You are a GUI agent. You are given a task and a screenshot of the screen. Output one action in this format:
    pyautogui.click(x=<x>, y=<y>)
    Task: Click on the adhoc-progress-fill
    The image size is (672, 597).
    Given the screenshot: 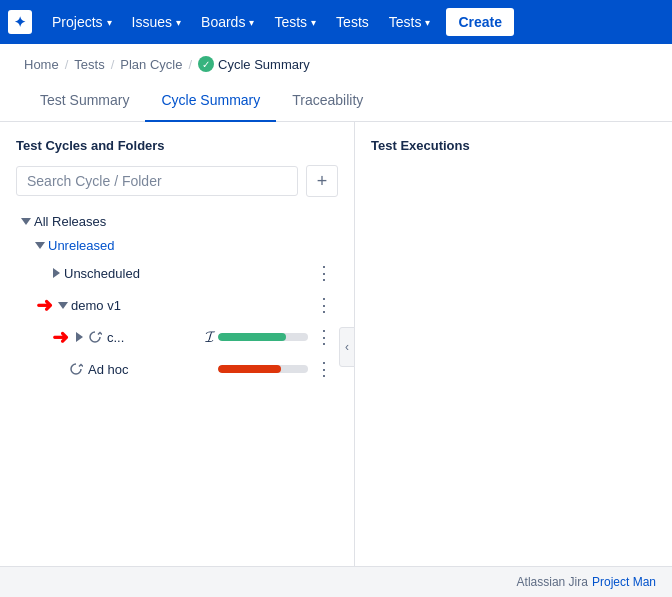 What is the action you would take?
    pyautogui.click(x=250, y=369)
    